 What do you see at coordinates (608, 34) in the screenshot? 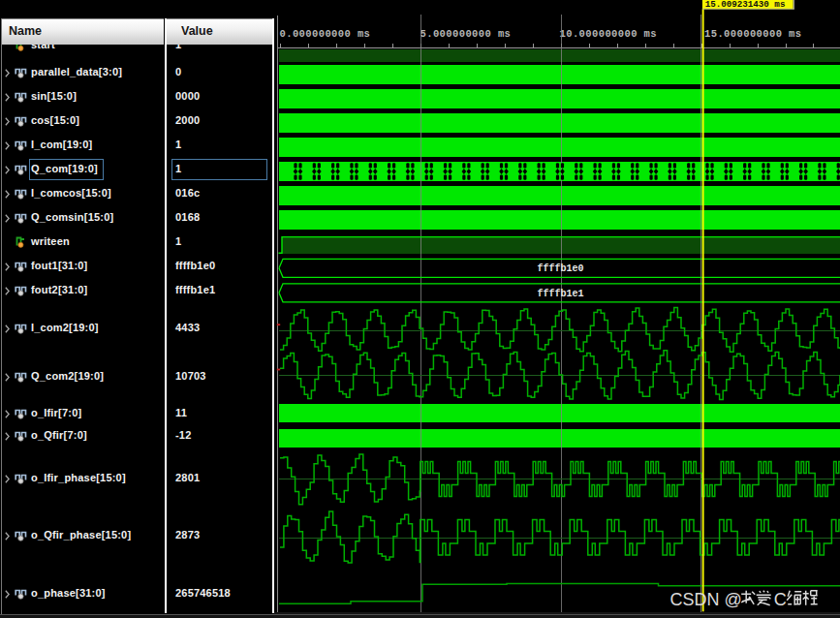
I see `svg-text: 10.000000000 ms` at bounding box center [608, 34].